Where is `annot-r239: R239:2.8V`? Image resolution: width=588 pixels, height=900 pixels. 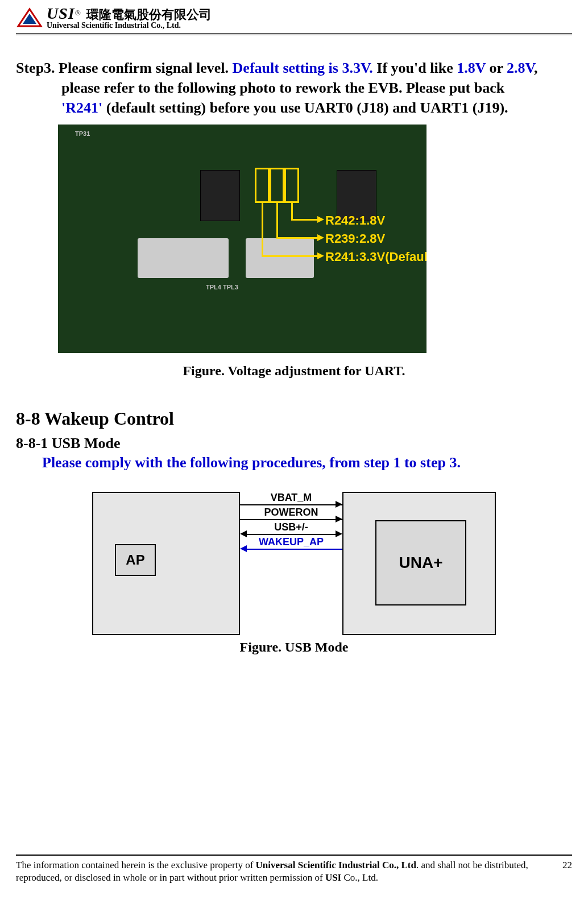
annot-r239: R239:2.8V is located at coordinates (355, 239).